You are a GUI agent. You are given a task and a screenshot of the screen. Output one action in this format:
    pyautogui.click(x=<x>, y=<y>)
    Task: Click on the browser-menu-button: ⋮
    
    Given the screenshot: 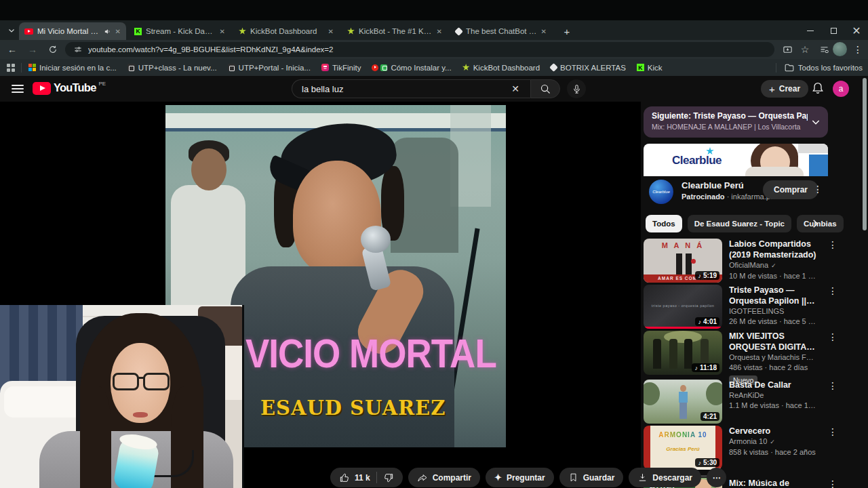 What is the action you would take?
    pyautogui.click(x=858, y=49)
    